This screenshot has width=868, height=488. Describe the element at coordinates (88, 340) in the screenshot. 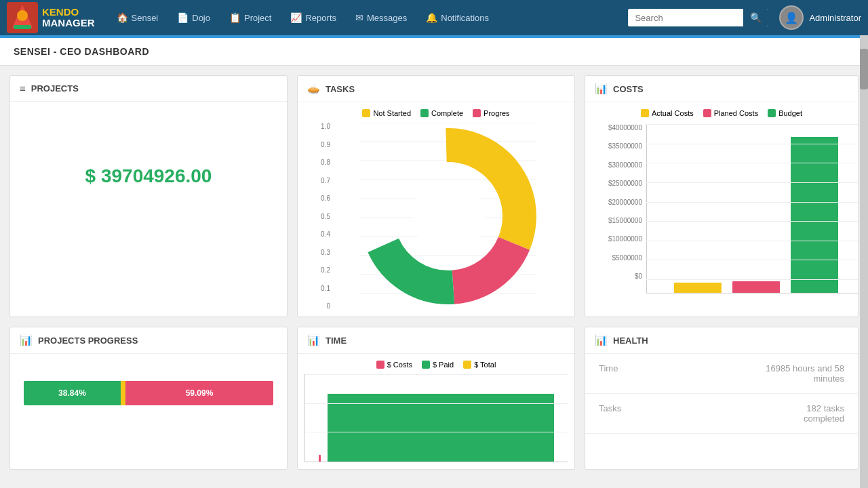

I see `progress-title: PROJECTS PROGRESS` at that location.